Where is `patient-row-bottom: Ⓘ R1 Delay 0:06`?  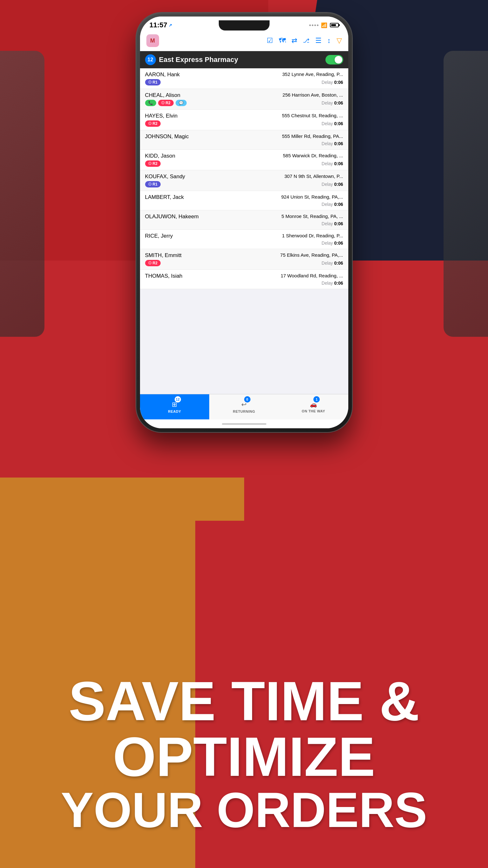
patient-row-bottom: Ⓘ R1 Delay 0:06 is located at coordinates (244, 184).